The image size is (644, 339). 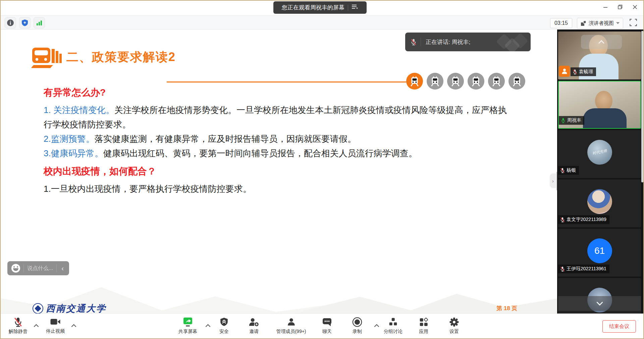 I want to click on participant-name-tag: 王伊珏2022113961, so click(x=584, y=269).